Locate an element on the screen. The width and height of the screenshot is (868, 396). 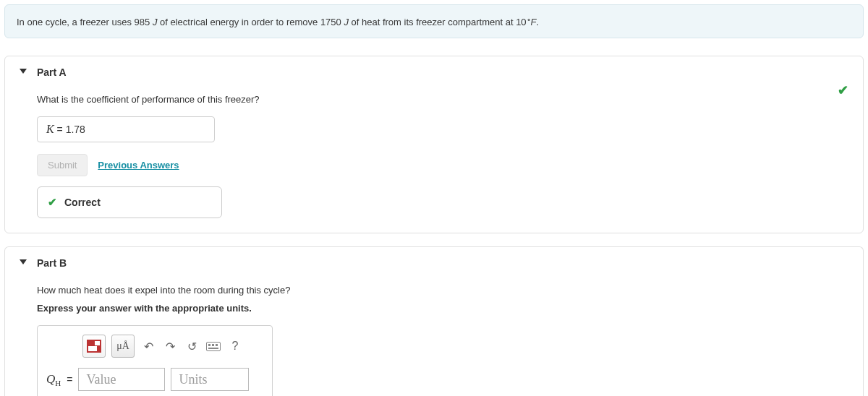
equation-toolbar: μÅ ↶ ↷ ↺ ? is located at coordinates (173, 346).